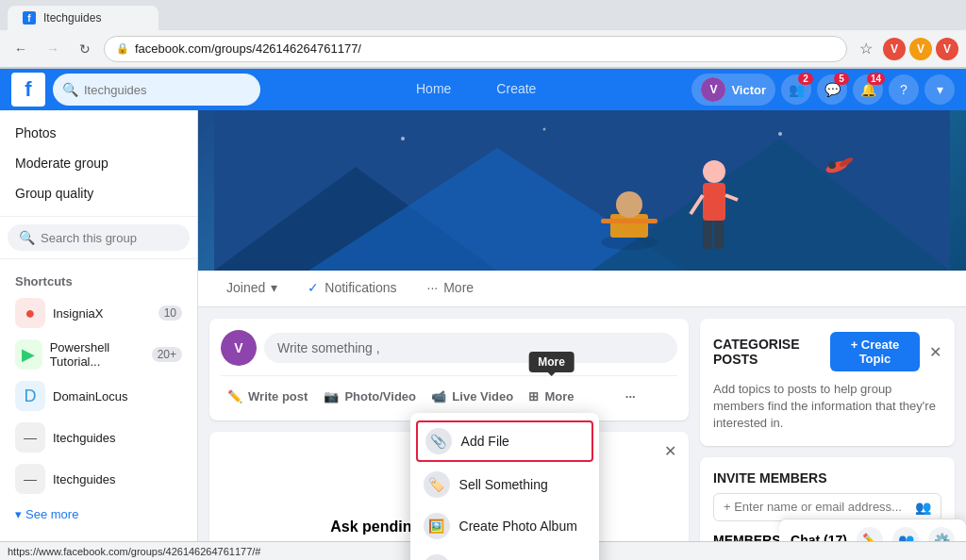  I want to click on more-dropdown-container: ⊞ More More 📎 Ad, so click(551, 396).